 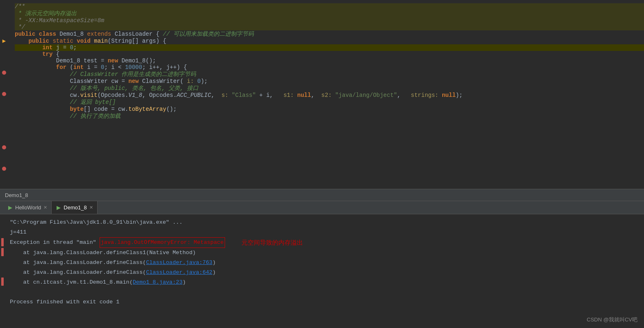 What do you see at coordinates (65, 41) in the screenshot?
I see `code-keyword: static` at bounding box center [65, 41].